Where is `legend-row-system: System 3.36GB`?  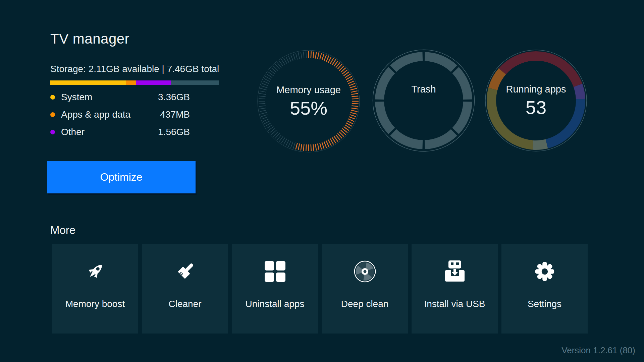 legend-row-system: System 3.36GB is located at coordinates (120, 97).